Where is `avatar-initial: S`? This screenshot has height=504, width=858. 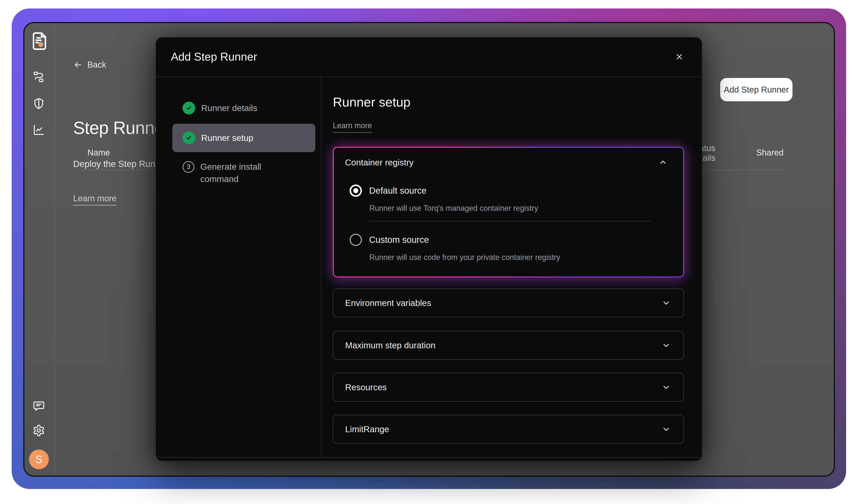 avatar-initial: S is located at coordinates (39, 459).